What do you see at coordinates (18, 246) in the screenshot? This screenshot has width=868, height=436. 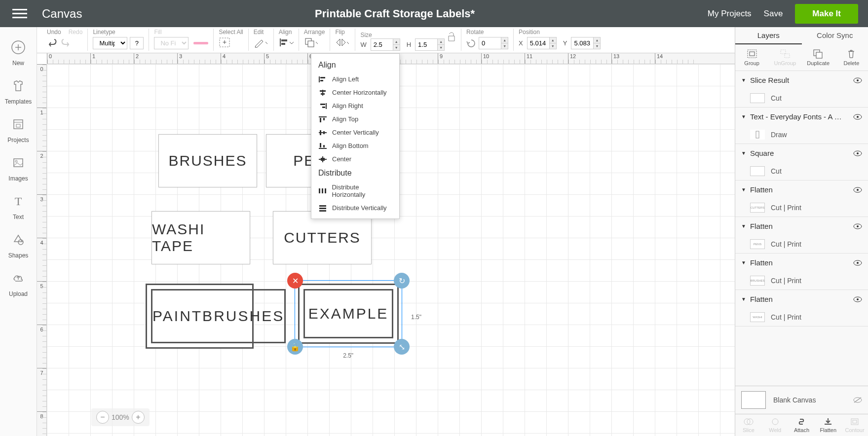 I see `shapes-button: Shapes` at bounding box center [18, 246].